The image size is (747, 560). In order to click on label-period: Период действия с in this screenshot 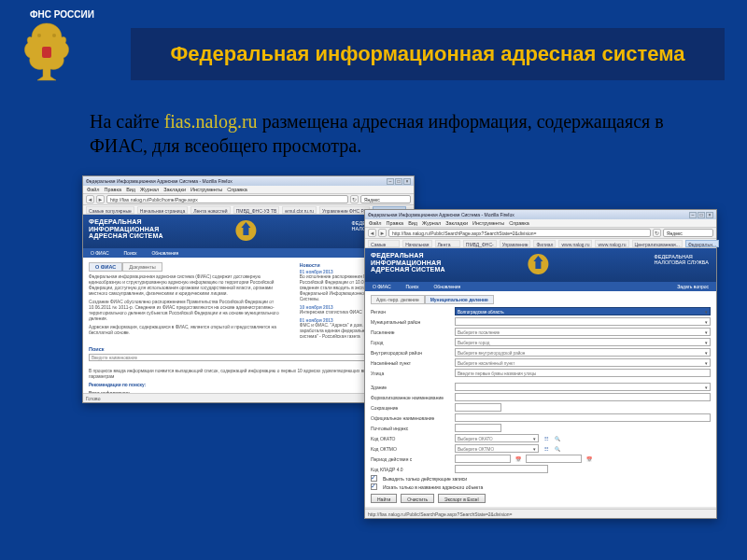, I will do `click(411, 459)`.